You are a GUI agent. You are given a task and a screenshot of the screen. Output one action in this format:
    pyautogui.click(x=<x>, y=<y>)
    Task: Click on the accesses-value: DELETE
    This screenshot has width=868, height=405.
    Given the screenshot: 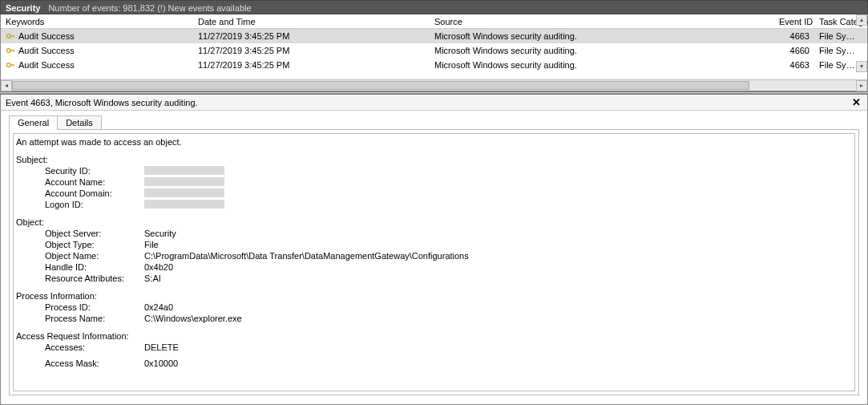 What is the action you would take?
    pyautogui.click(x=499, y=347)
    